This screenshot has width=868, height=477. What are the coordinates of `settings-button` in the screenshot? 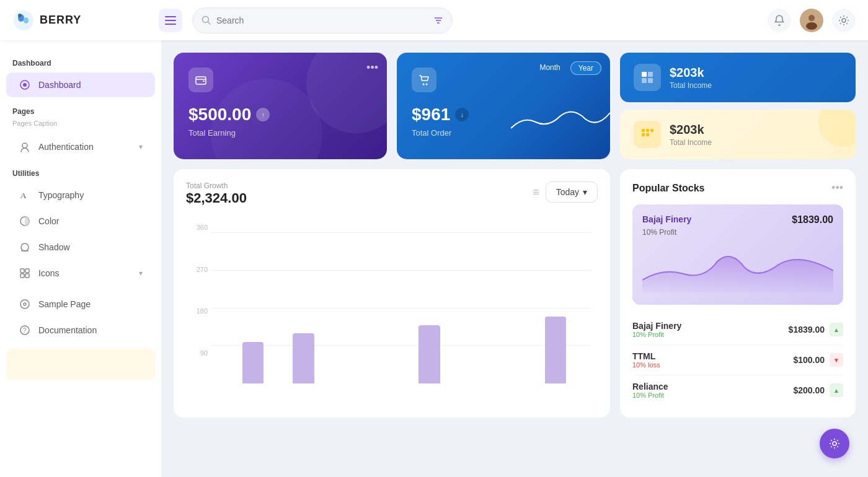 It's located at (844, 20).